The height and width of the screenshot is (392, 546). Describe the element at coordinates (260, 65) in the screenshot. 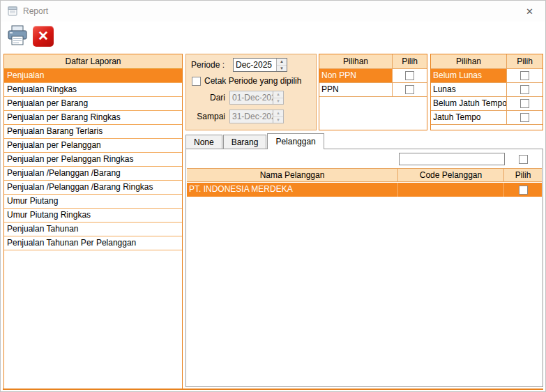

I see `periode-spinner: Dec-2025 ▲ ▼` at that location.